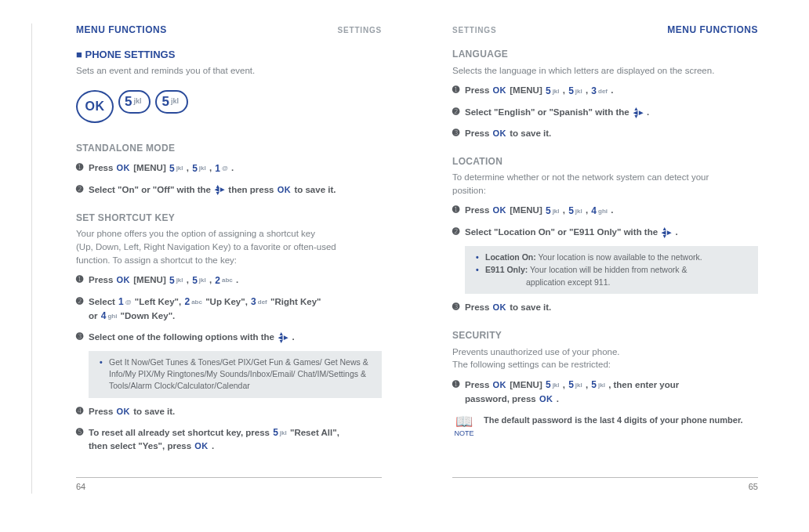 This screenshot has width=809, height=532. What do you see at coordinates (605, 183) in the screenshot?
I see `location-subtitle: To determine whether or not the network …` at bounding box center [605, 183].